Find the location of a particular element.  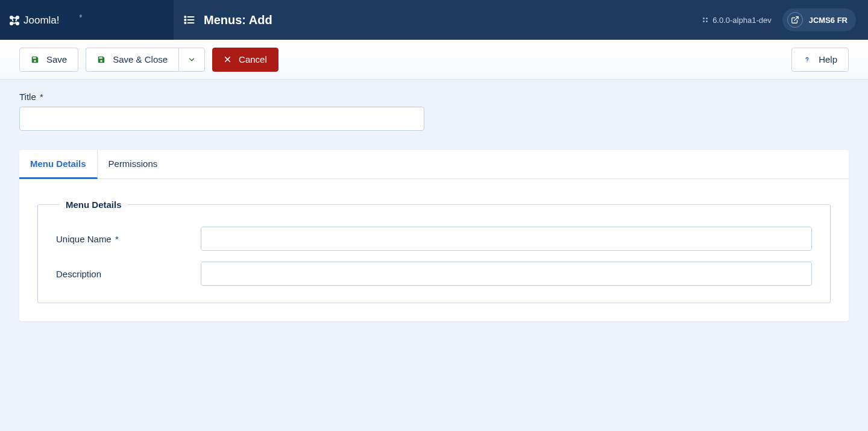

cancel-label: Cancel is located at coordinates (253, 59).